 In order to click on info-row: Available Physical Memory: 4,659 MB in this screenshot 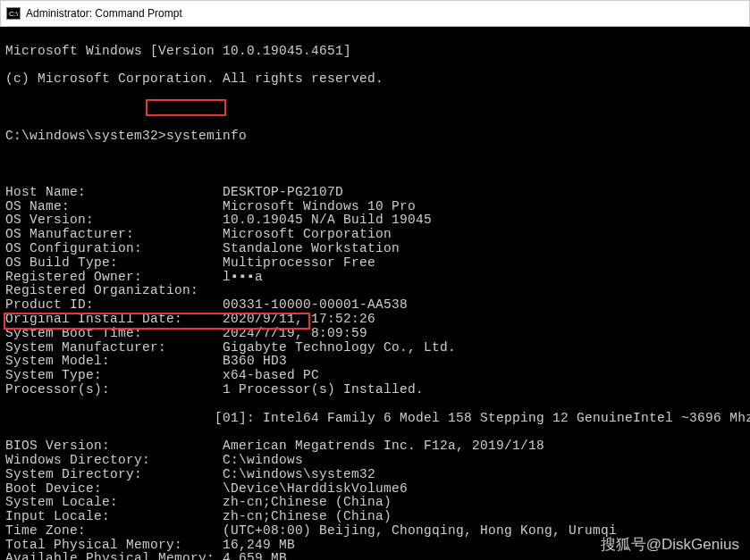, I will do `click(375, 556)`.